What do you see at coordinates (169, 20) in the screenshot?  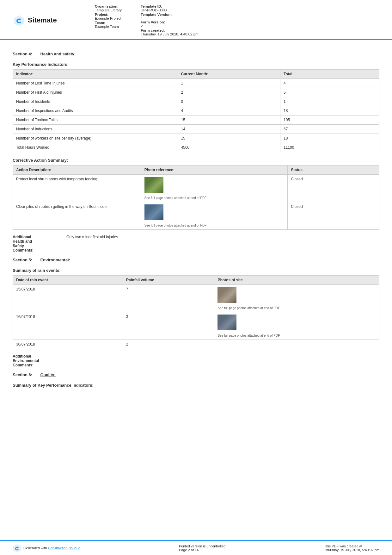 I see `header-col-right: Template ID: DP-PROD-0003 Template Versi…` at bounding box center [169, 20].